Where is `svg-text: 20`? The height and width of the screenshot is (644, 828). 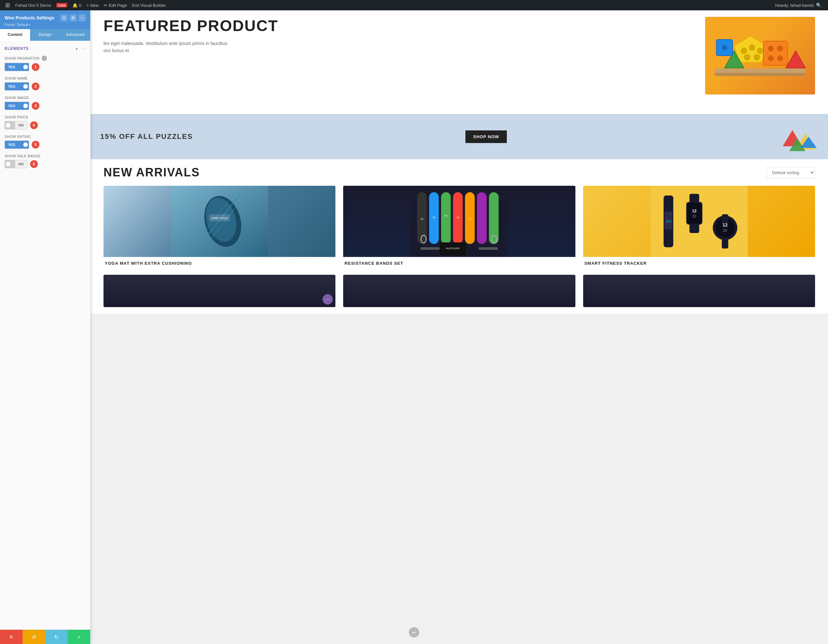
svg-text: 20 is located at coordinates (458, 217).